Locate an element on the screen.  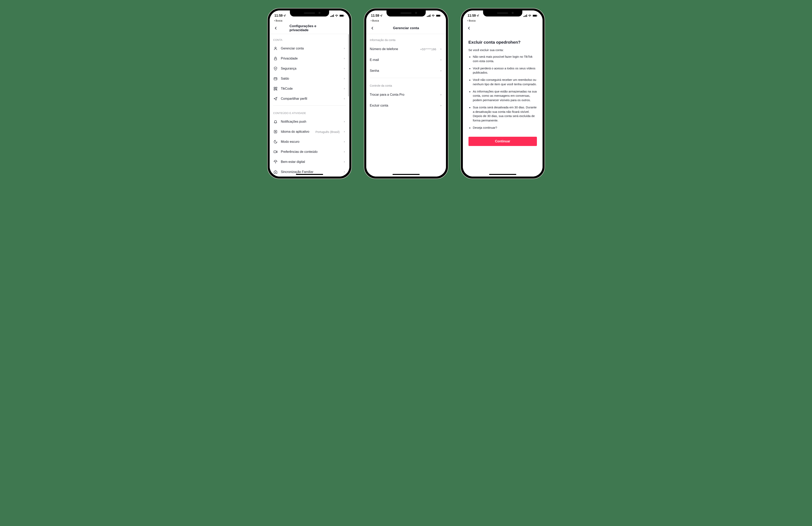
phone-device-3: 11:59 Busca Excluir conta opedrohen? Se … is located at coordinates (503, 93).